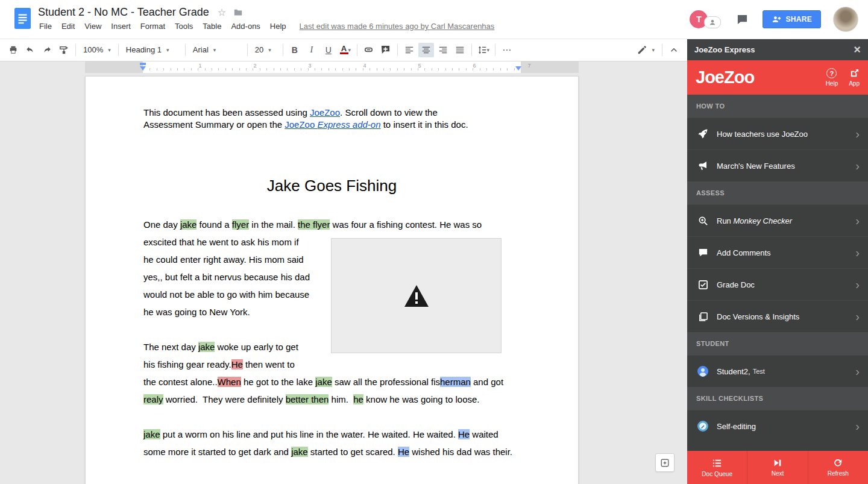  I want to click on menu-table: Table, so click(212, 27).